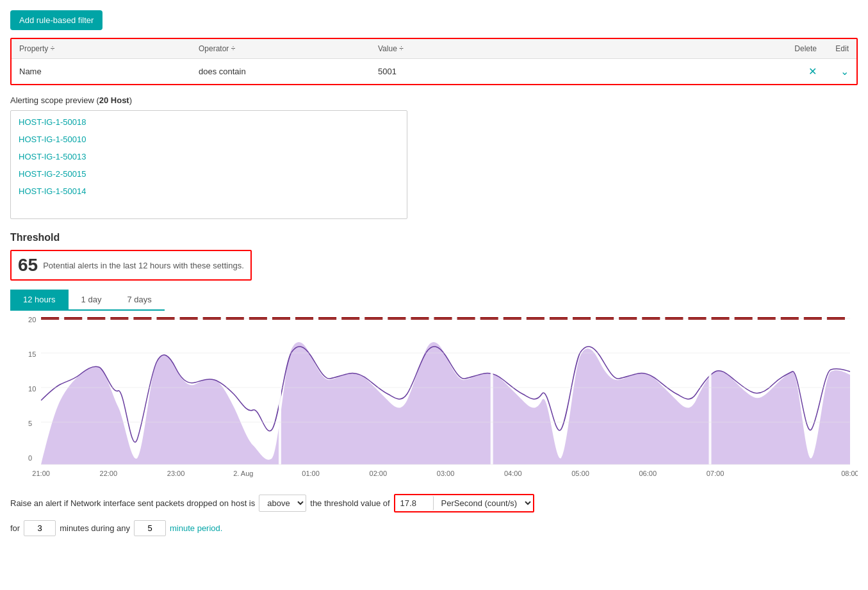 The height and width of the screenshot is (590, 868). What do you see at coordinates (40, 528) in the screenshot?
I see `for-minutes1-input` at bounding box center [40, 528].